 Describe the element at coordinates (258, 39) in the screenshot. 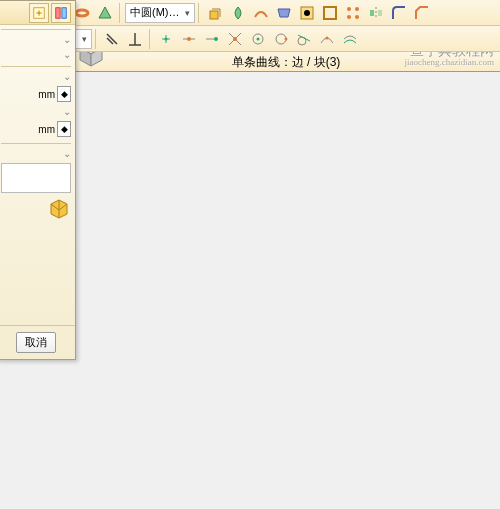

I see `center-icon` at that location.